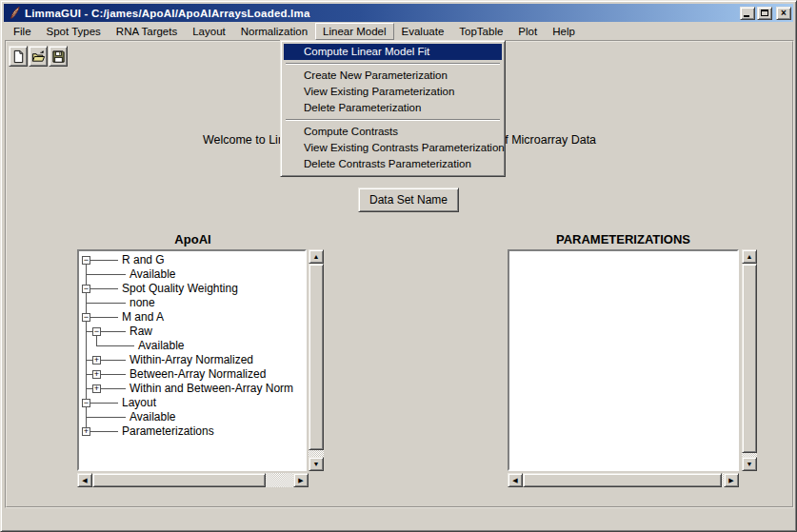  I want to click on tree-node-label: R and G, so click(143, 261).